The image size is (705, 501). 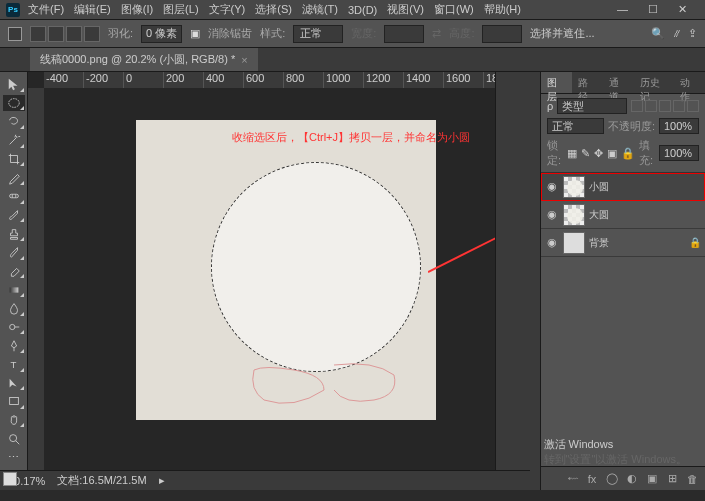 What do you see at coordinates (46, 10) in the screenshot?
I see `menu-file: 文件(F)` at bounding box center [46, 10].